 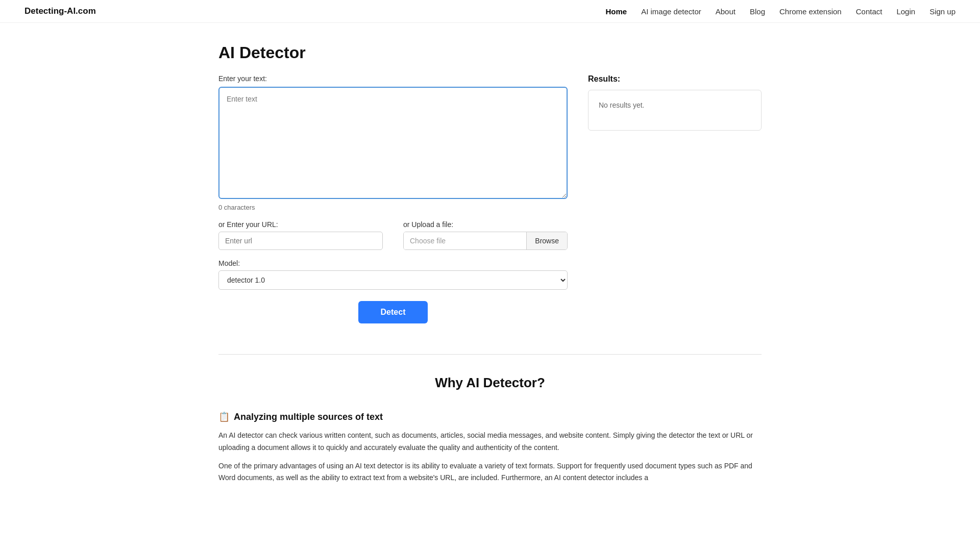 I want to click on textarea-wrapper, so click(x=393, y=144).